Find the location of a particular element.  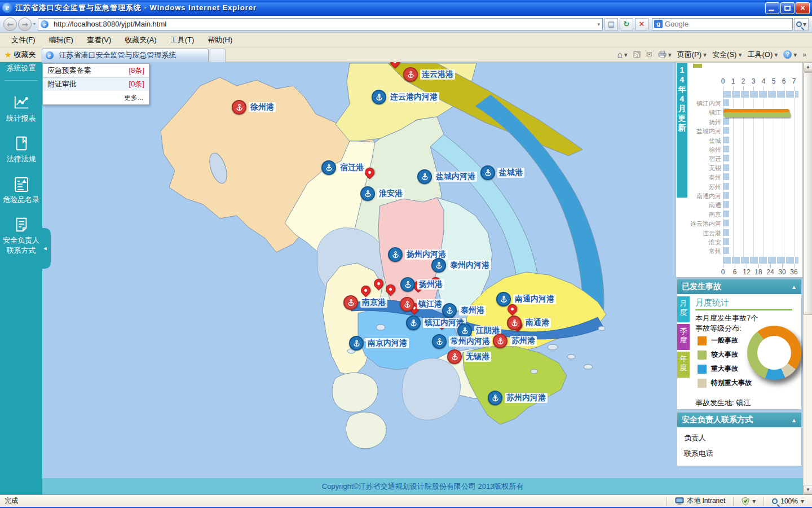

accident-tab-月度: 月度 is located at coordinates (683, 309).